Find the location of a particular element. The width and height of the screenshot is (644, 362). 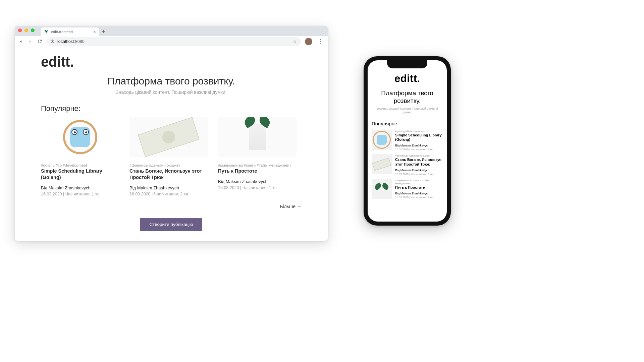

browser-tab: editt-frontend × is located at coordinates (70, 32).